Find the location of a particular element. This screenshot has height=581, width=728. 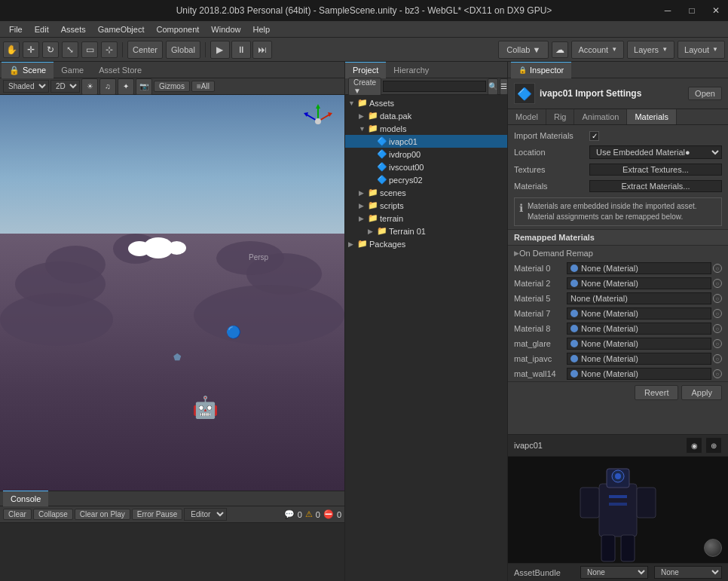

tab-console: Console is located at coordinates (26, 499).